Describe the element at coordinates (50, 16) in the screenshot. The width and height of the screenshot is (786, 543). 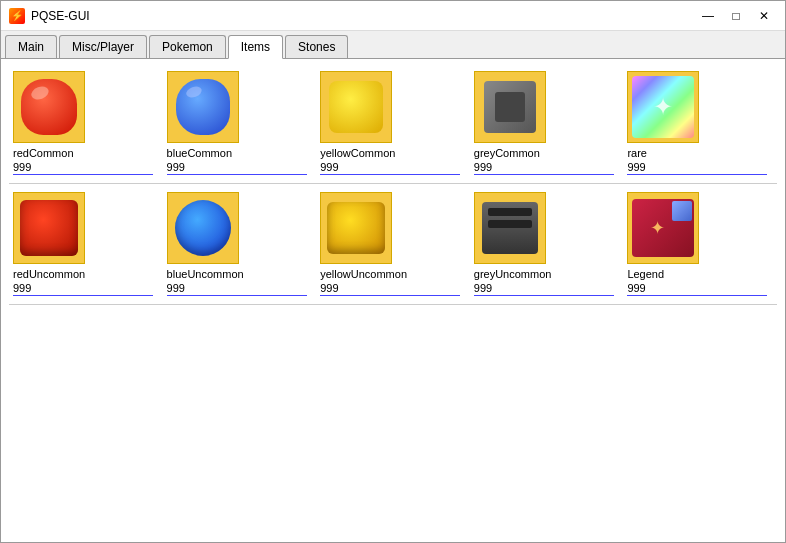
I see `title-left: ⚡ PQSE-GUI` at that location.